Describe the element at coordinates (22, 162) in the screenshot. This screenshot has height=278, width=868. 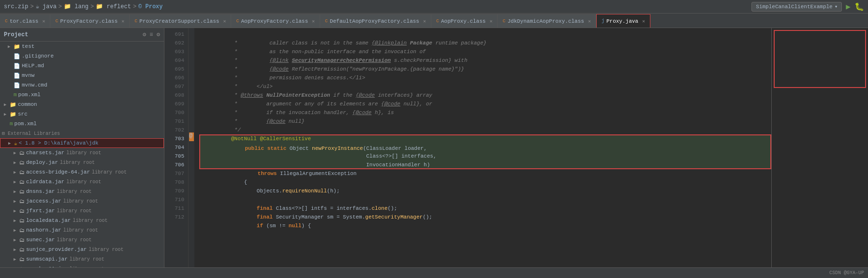
I see `jar-icon-deploy: 🗂` at that location.